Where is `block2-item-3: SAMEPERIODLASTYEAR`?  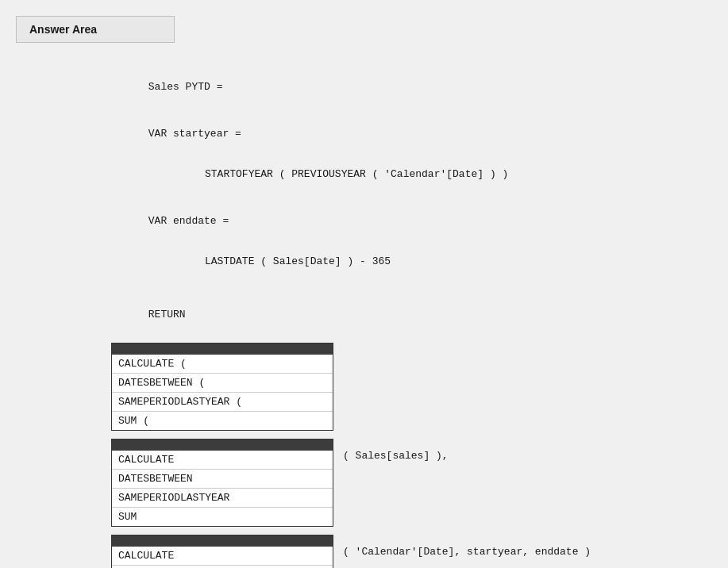 block2-item-3: SAMEPERIODLASTYEAR is located at coordinates (222, 498).